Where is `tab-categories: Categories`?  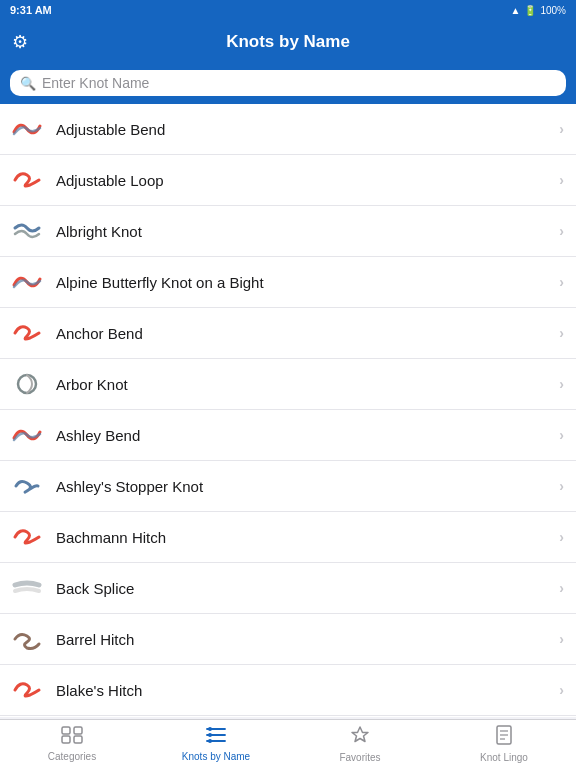 tab-categories: Categories is located at coordinates (72, 744).